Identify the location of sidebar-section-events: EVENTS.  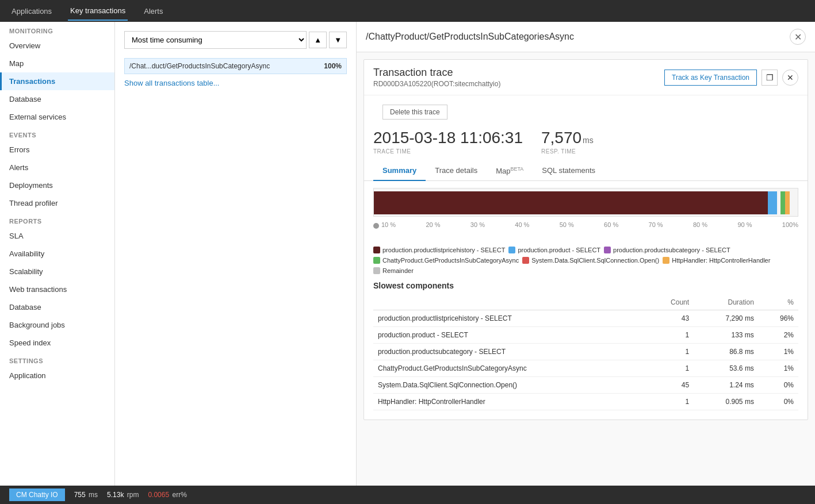
(58, 133).